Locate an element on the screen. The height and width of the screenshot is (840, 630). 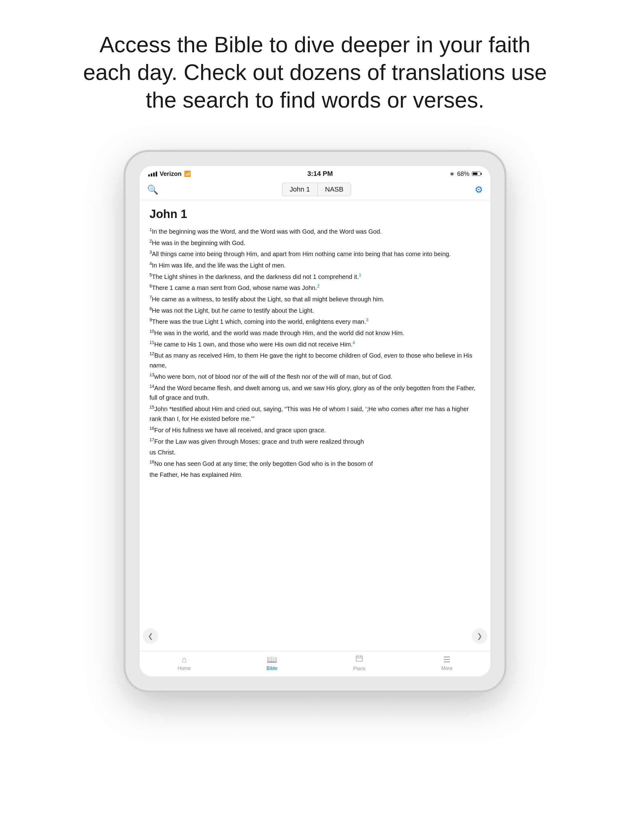
carrier-label: Verizon is located at coordinates (171, 174).